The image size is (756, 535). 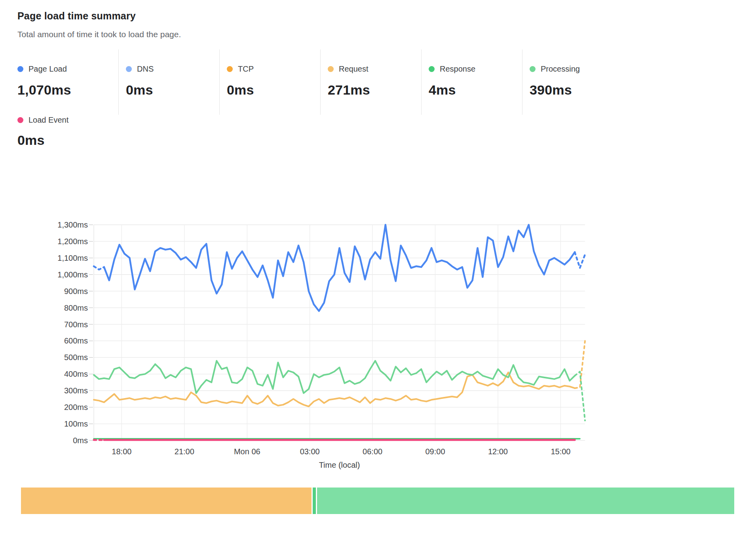 I want to click on legend-tcp: TCP, so click(x=274, y=69).